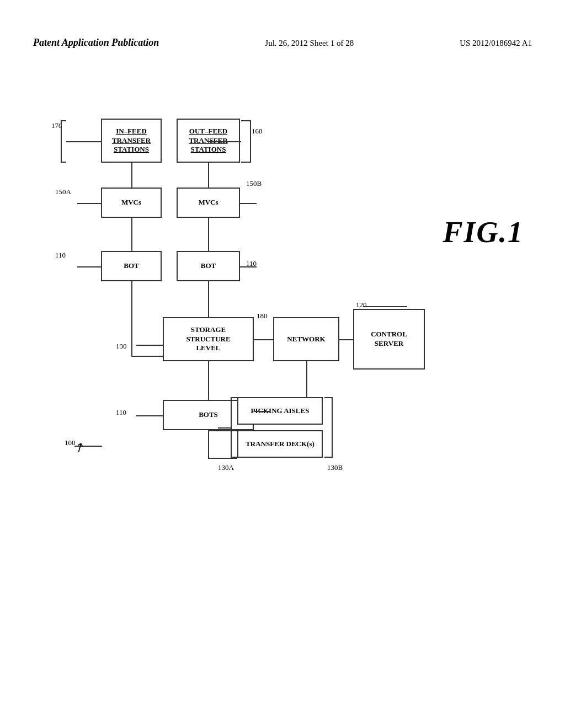  I want to click on line-bots-picking, so click(209, 444).